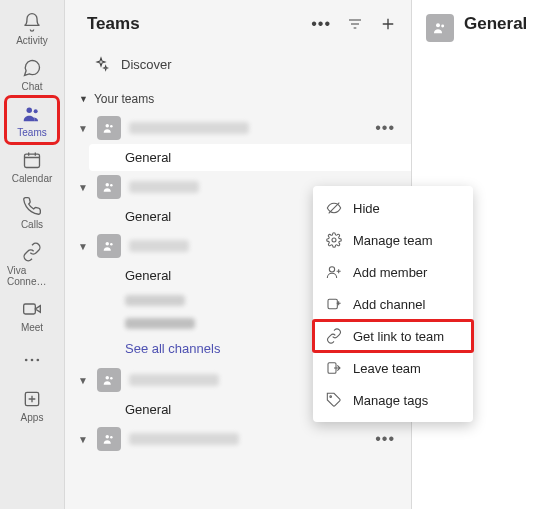  I want to click on team-context-menu: Hide Manage team Add member Add channel, so click(393, 304).